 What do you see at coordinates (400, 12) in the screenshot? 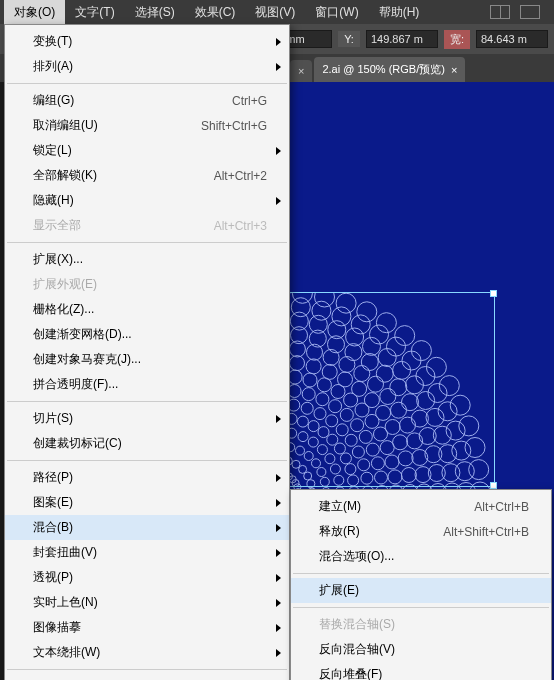
I see `menubar-item-help: 帮助(H)` at bounding box center [400, 12].